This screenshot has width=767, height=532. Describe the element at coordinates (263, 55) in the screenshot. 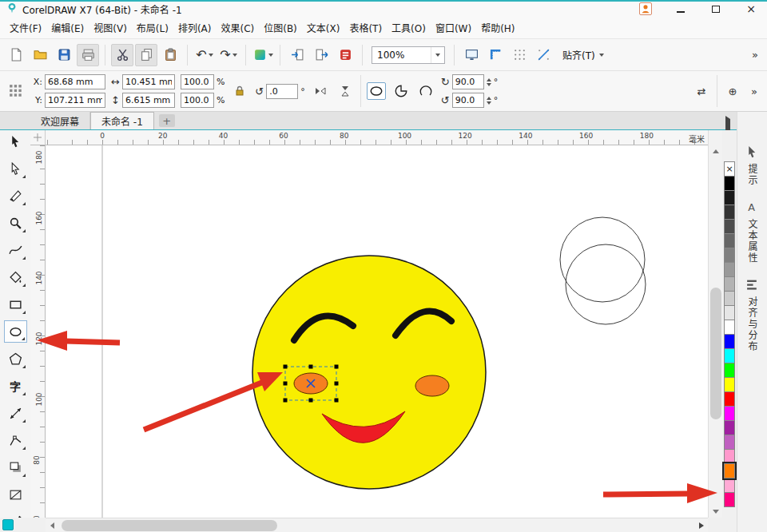

I see `application-launcher-button` at that location.